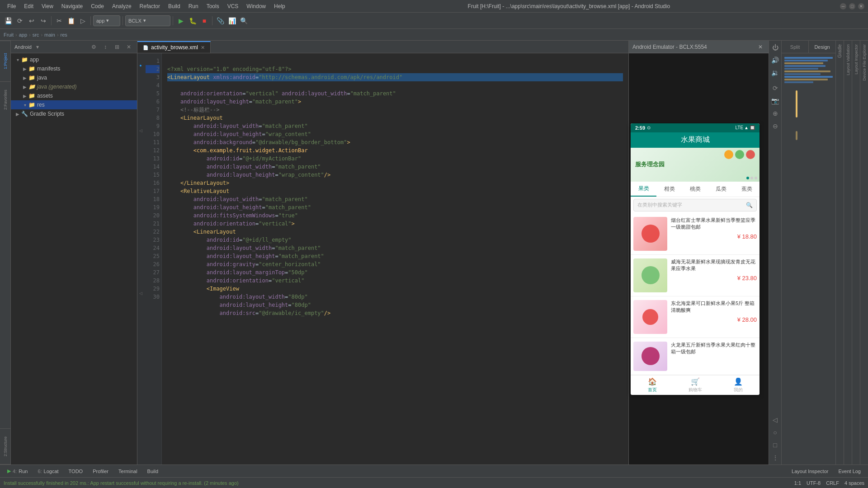 The width and height of the screenshot is (868, 488). Describe the element at coordinates (695, 189) in the screenshot. I see `cat-peach: 桃类` at that location.